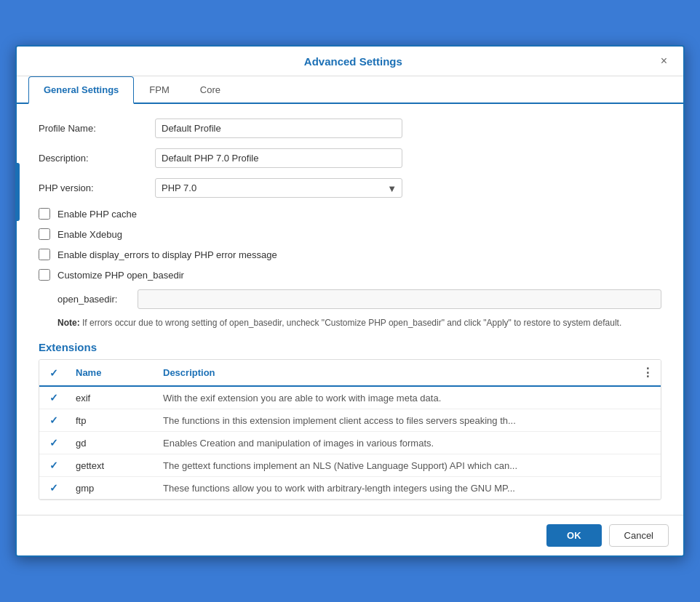  I want to click on ext-name-gmp: gmp, so click(112, 489).